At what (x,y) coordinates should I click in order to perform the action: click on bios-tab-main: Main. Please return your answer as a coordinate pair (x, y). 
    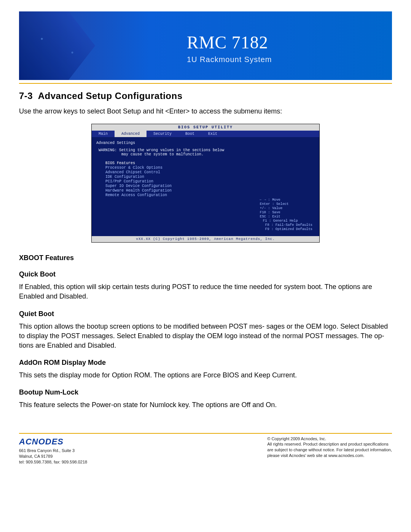
    Looking at the image, I should click on (103, 134).